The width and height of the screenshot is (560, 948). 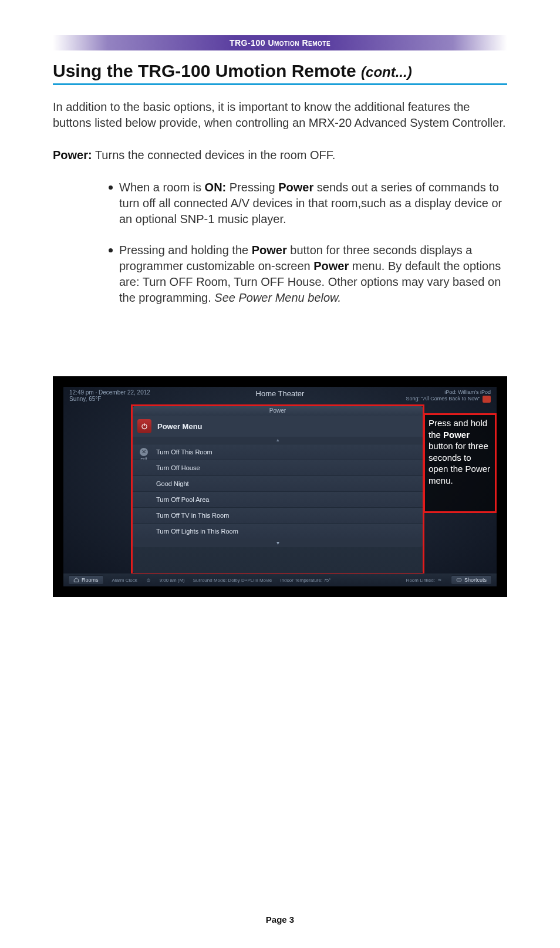 What do you see at coordinates (124, 580) in the screenshot?
I see `alarm-label: Alarm Clock` at bounding box center [124, 580].